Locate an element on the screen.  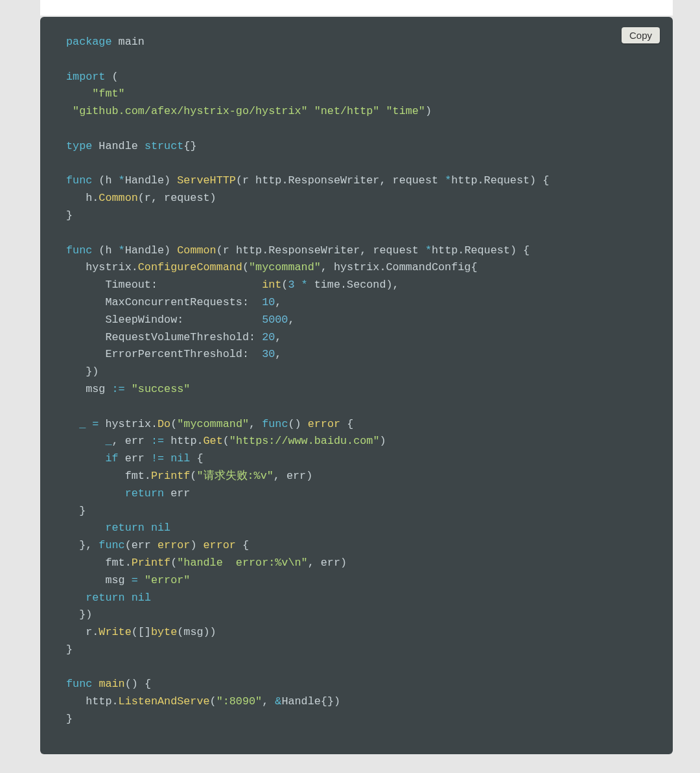
code-token: time.Second), is located at coordinates (354, 285).